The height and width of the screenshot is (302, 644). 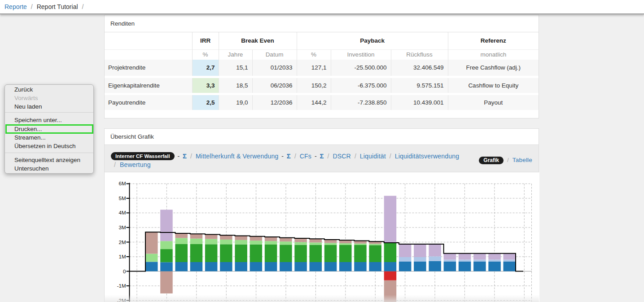 What do you see at coordinates (123, 257) in the screenshot?
I see `svg-text: 1M` at bounding box center [123, 257].